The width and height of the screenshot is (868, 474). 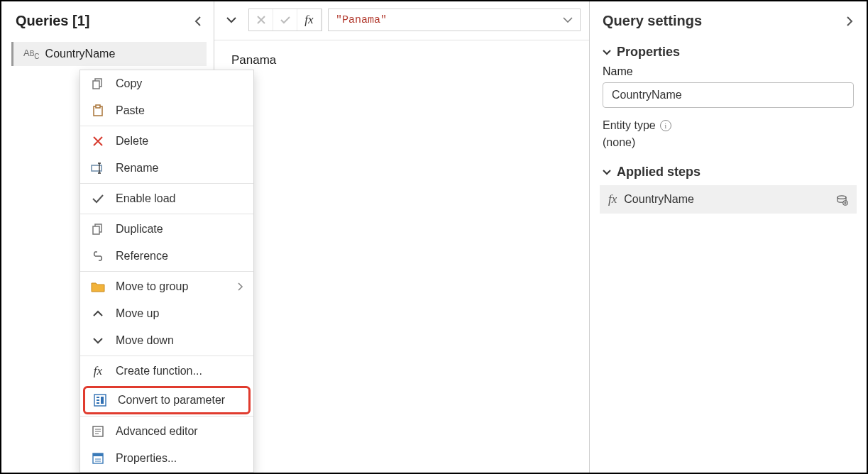 I want to click on query-item-countryname: ABC CountryName, so click(x=109, y=54).